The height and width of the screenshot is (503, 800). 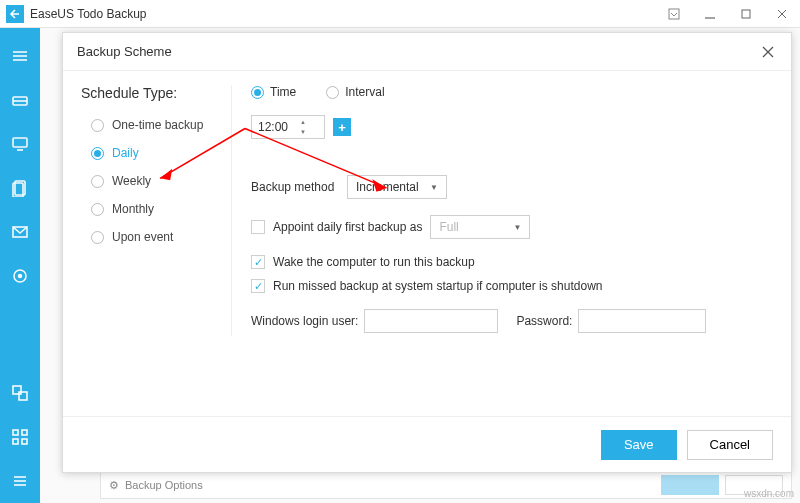 What do you see at coordinates (476, 227) in the screenshot?
I see `dropdown-value: Full` at bounding box center [476, 227].